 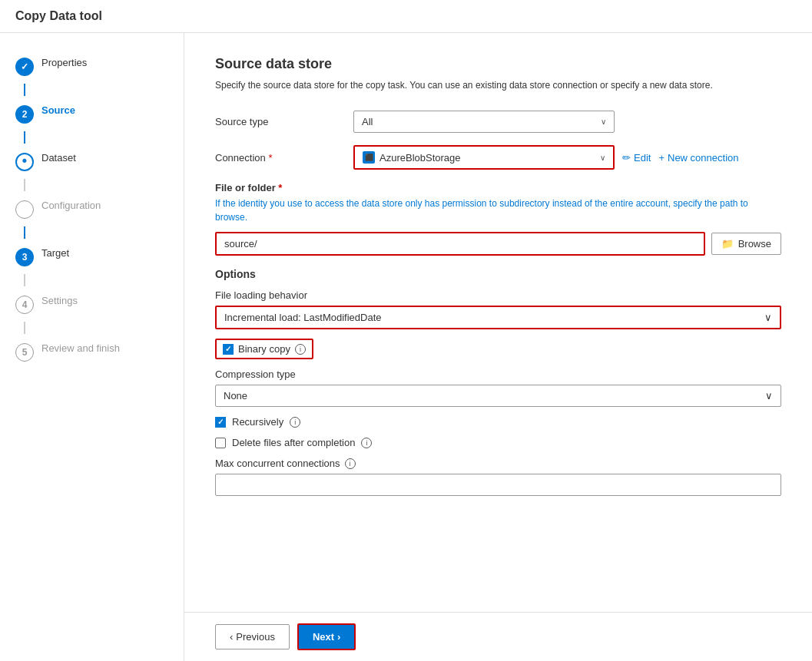 I want to click on delete-files-label: Delete files after completion, so click(x=293, y=442).